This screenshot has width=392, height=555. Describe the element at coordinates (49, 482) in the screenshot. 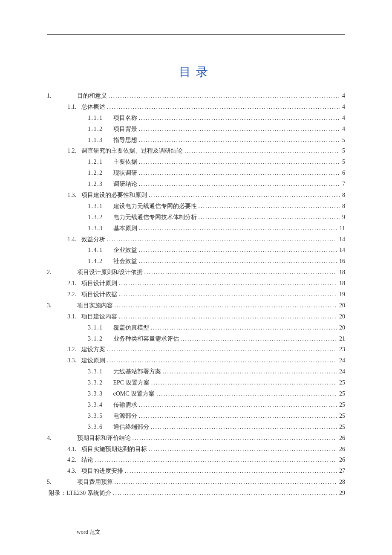

I see `toc-entry-number: 5.` at that location.